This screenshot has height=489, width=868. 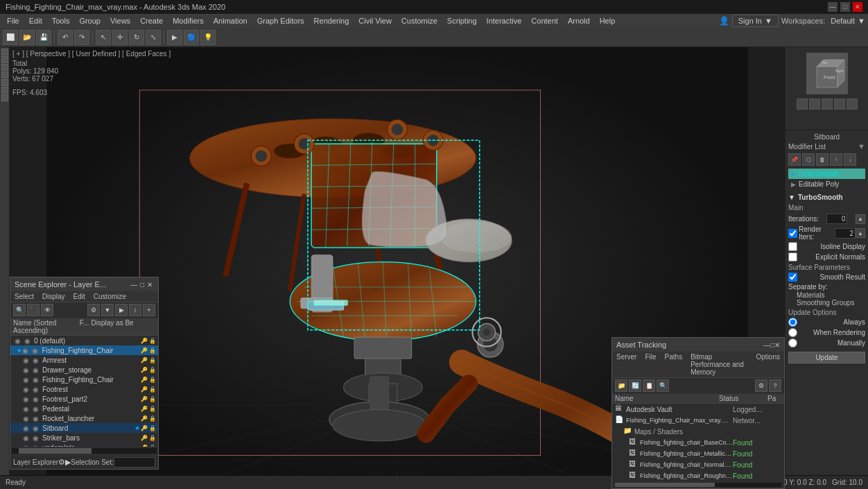 I want to click on update-button: Update, so click(x=826, y=358).